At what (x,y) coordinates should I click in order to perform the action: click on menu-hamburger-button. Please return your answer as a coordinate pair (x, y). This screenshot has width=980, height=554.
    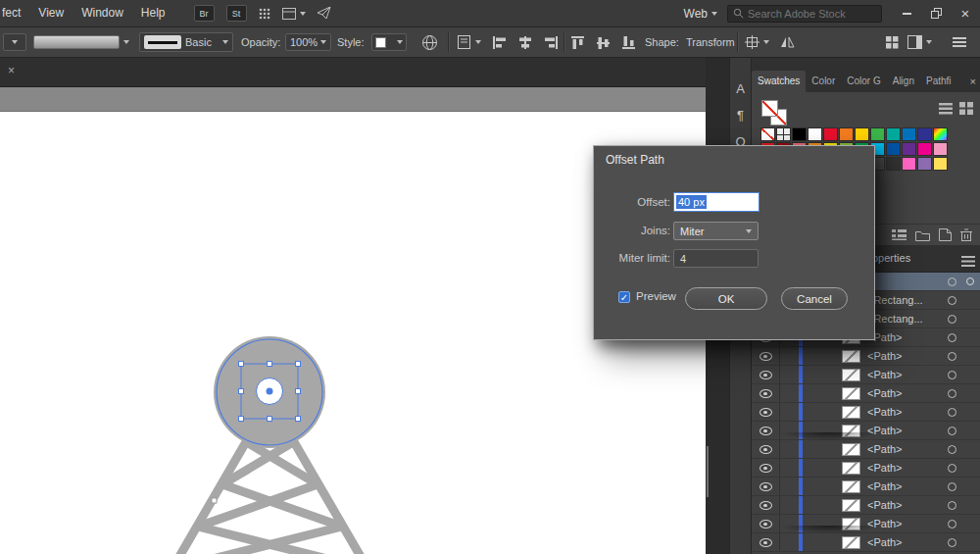
    Looking at the image, I should click on (959, 42).